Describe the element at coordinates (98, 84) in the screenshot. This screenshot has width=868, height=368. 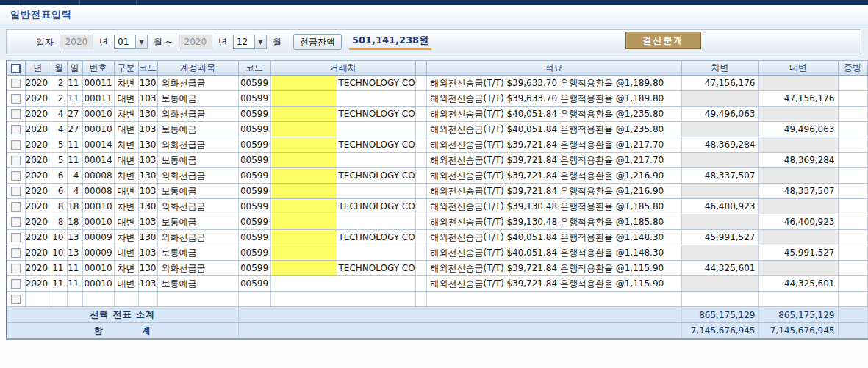
I see `cell-no: 00011` at that location.